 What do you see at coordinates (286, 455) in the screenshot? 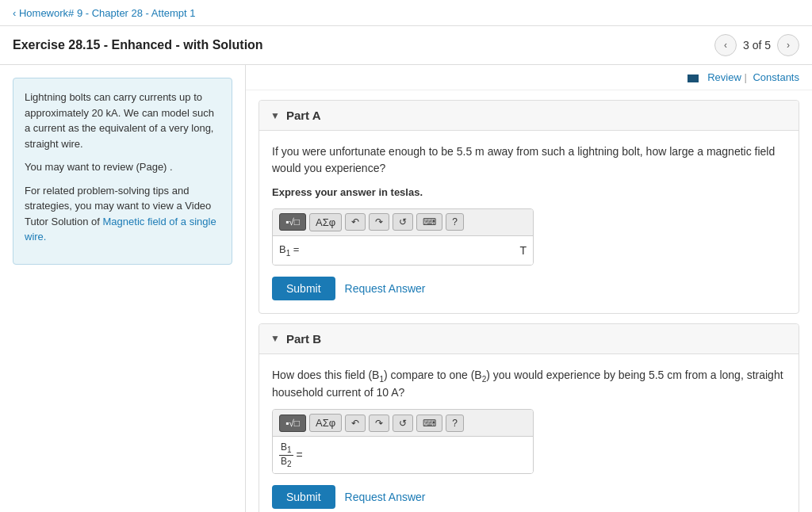
I see `part-b-fraction-label: B1 B2` at bounding box center [286, 455].